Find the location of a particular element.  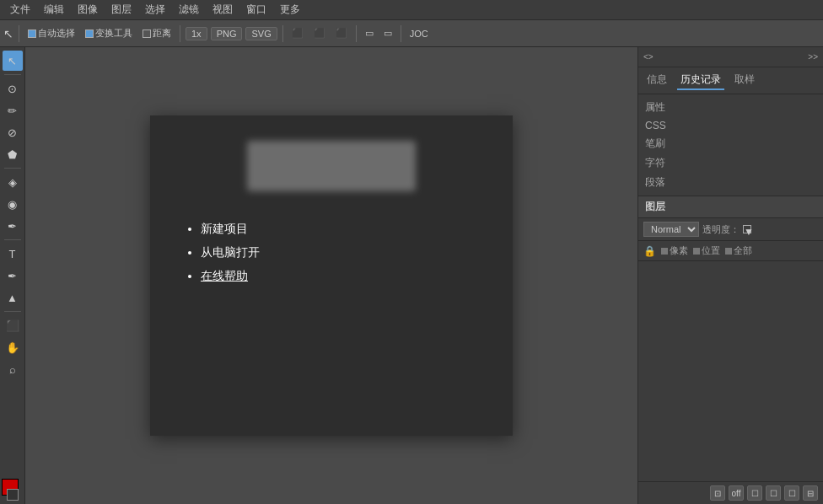

menu-file: 文件 is located at coordinates (20, 10).